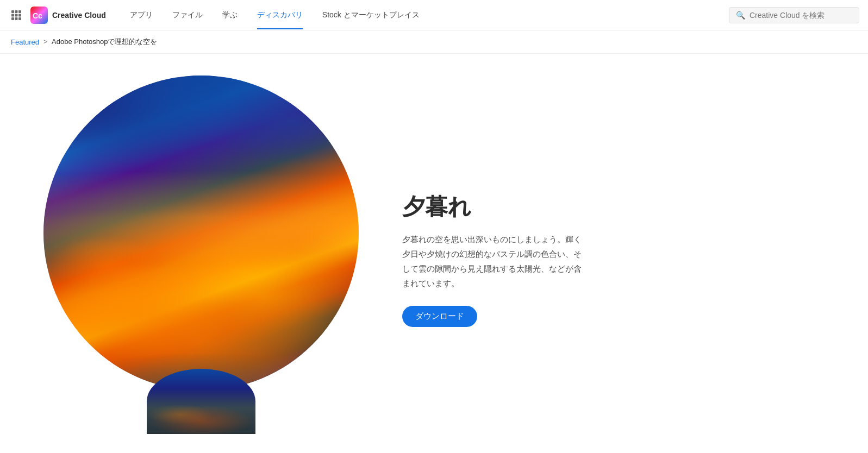 The width and height of the screenshot is (868, 453). I want to click on nav-item-learn: 学ぶ, so click(230, 15).